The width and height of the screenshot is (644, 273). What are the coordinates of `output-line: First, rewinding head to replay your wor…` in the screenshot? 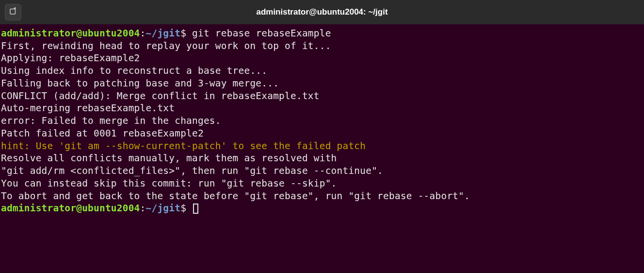 It's located at (322, 46).